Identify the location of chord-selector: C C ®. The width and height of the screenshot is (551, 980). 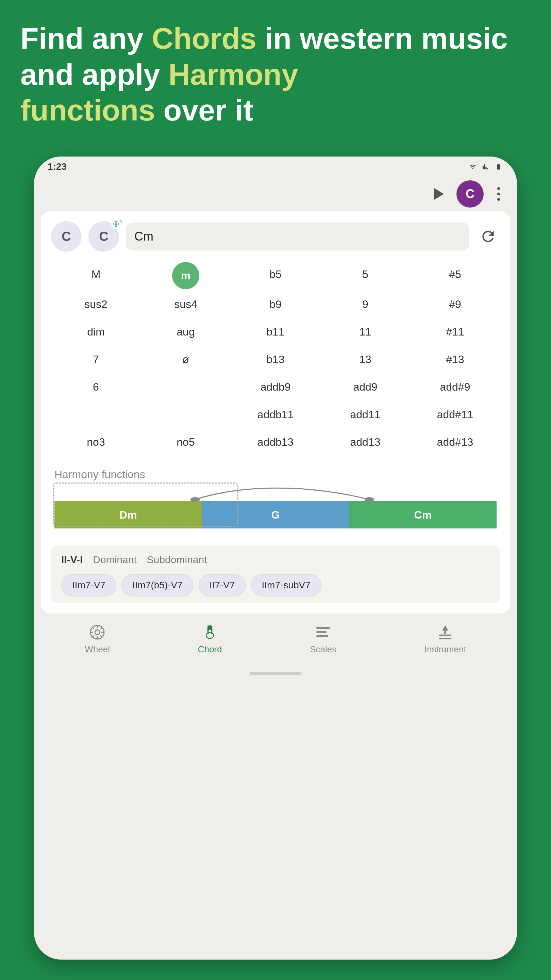
(275, 237).